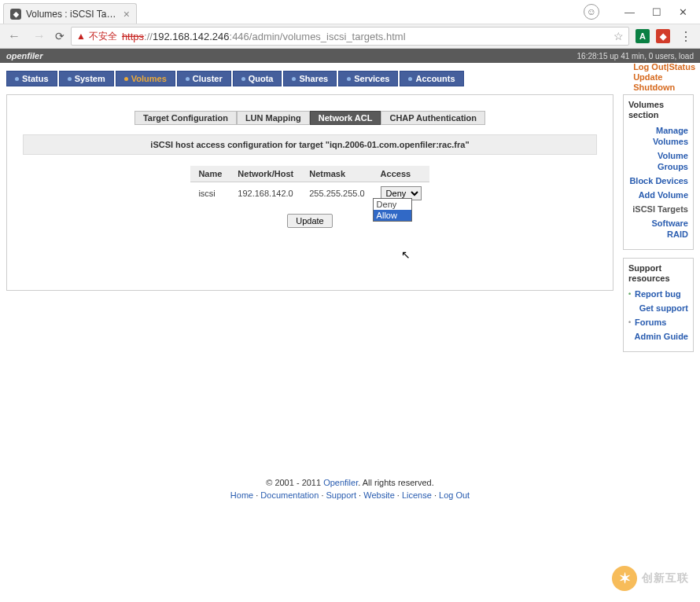 The width and height of the screenshot is (700, 602). Describe the element at coordinates (24, 56) in the screenshot. I see `app-logo: openfiler` at that location.